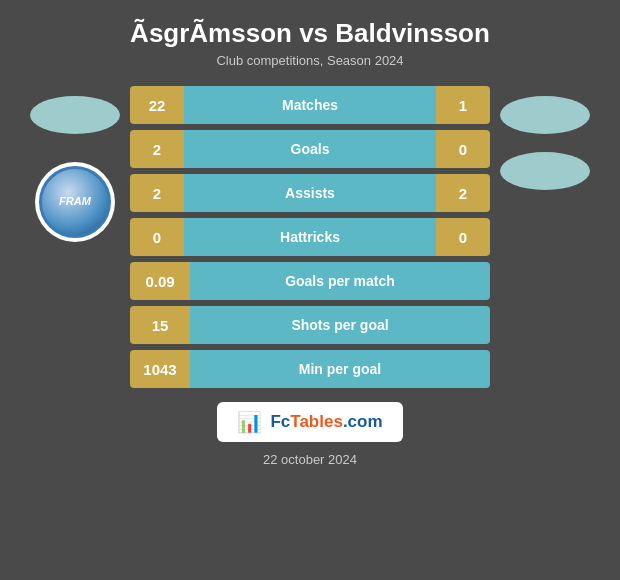 The width and height of the screenshot is (620, 580). What do you see at coordinates (463, 193) in the screenshot?
I see `assists-right-val: 2` at bounding box center [463, 193].